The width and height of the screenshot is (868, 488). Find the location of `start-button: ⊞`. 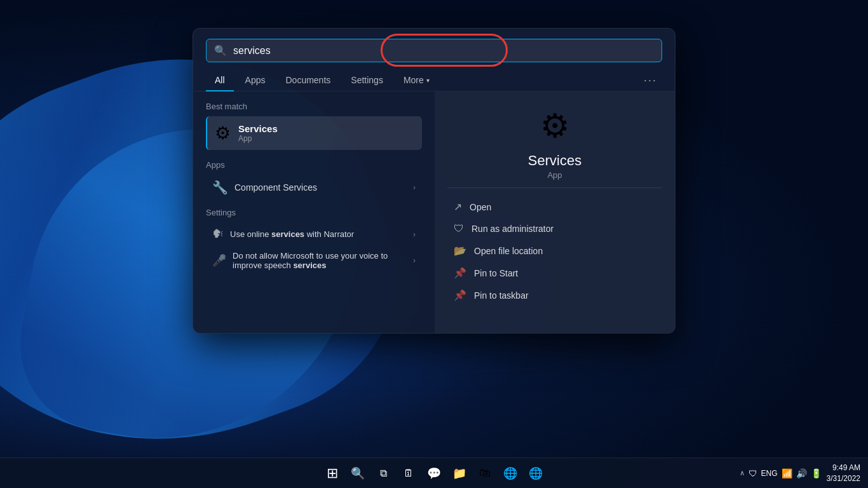

start-button: ⊞ is located at coordinates (332, 473).